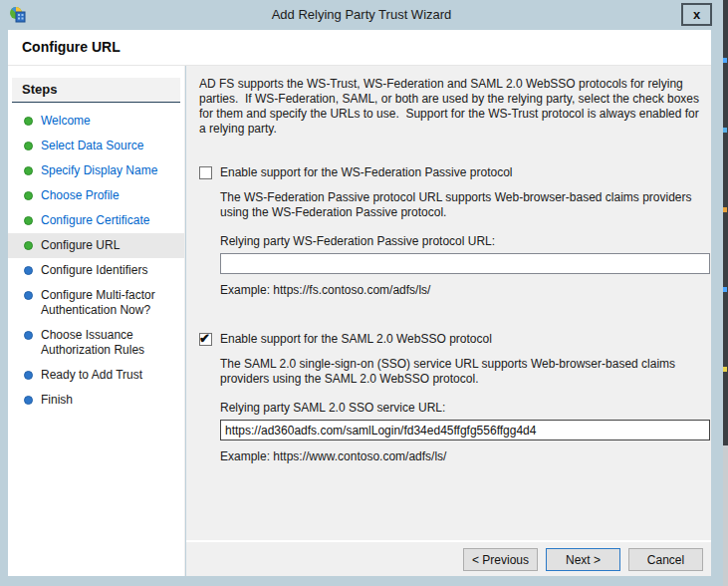  Describe the element at coordinates (584, 560) in the screenshot. I see `next-button: Next >` at that location.